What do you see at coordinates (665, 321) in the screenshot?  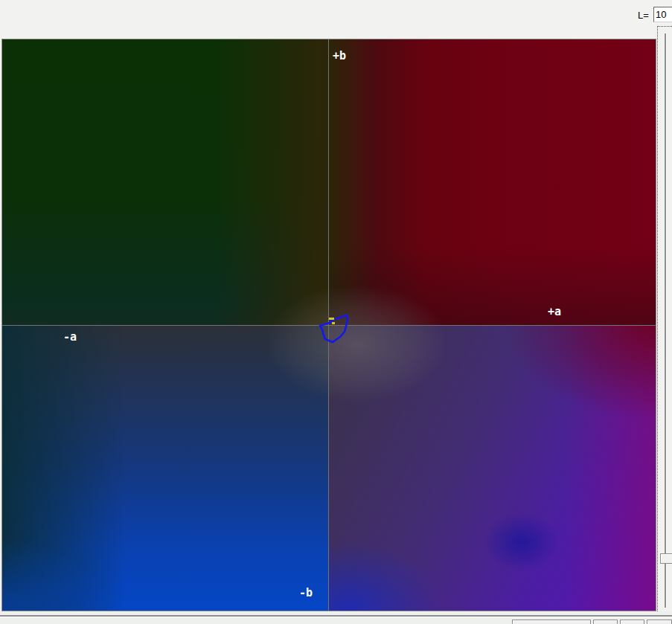 I see `lightness-slider-track` at bounding box center [665, 321].